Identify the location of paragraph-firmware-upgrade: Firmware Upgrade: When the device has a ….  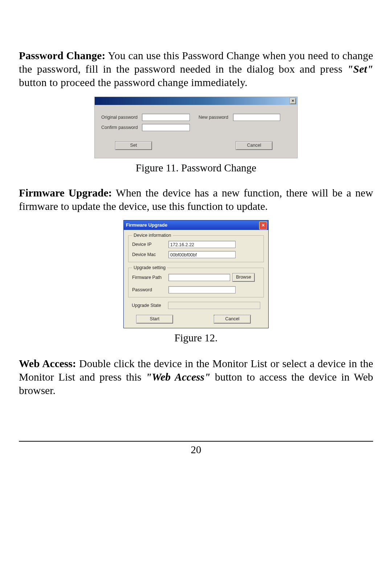
(196, 200).